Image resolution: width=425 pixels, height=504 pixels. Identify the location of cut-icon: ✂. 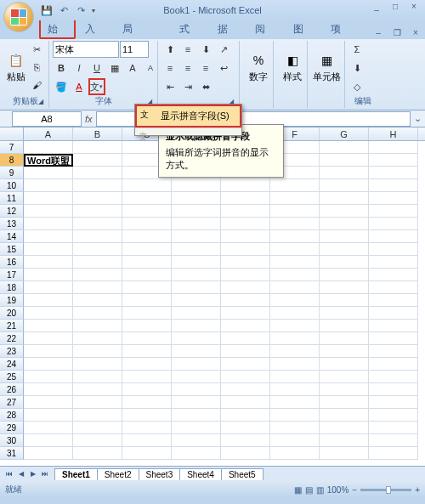
(37, 49).